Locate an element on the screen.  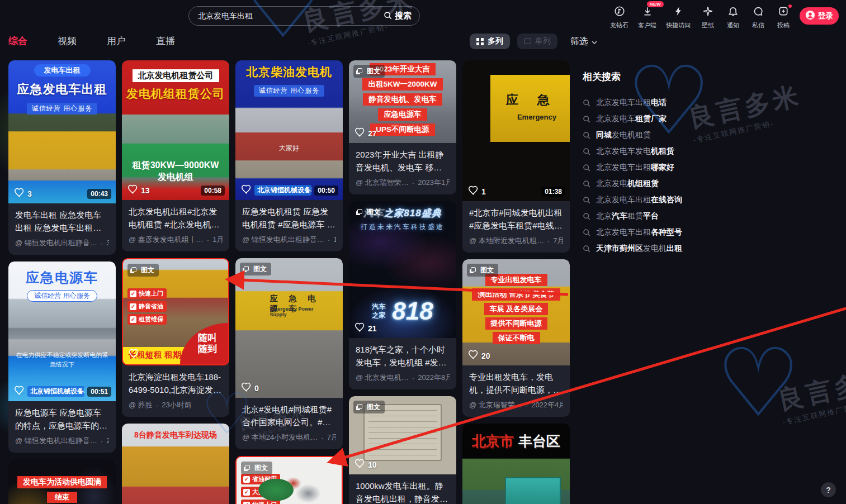
video-meta: @ 本地24小时发电机…·7月23日 is located at coordinates (289, 438).